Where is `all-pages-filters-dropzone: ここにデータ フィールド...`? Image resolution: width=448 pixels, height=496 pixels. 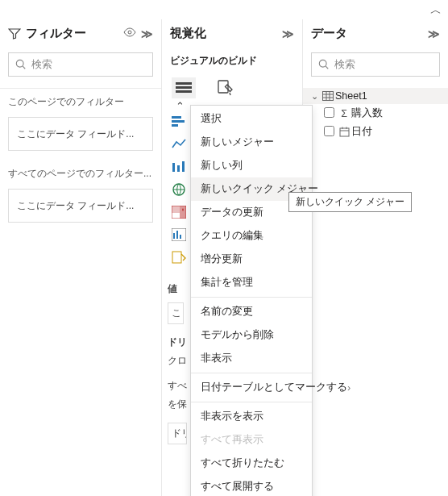 all-pages-filters-dropzone: ここにデータ フィールド... is located at coordinates (81, 206).